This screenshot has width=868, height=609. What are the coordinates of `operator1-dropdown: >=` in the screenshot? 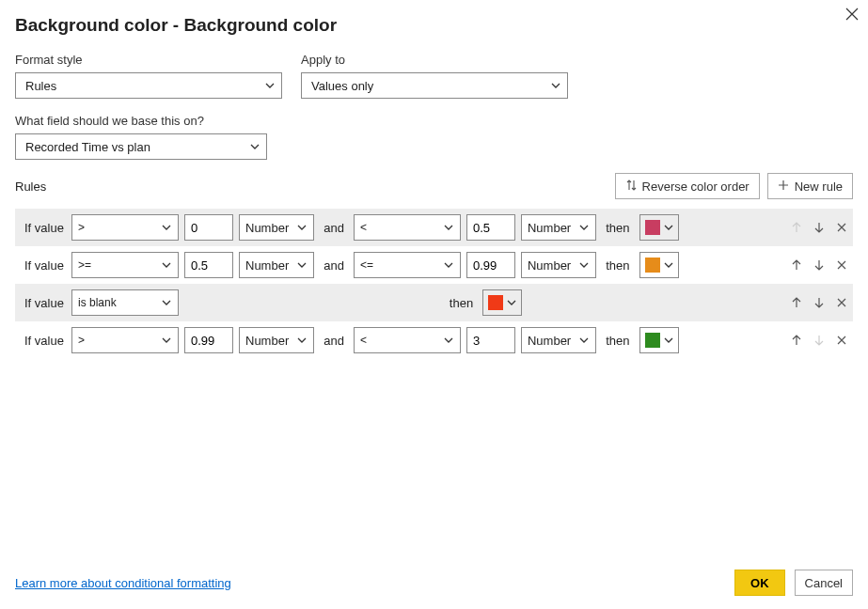 It's located at (125, 265).